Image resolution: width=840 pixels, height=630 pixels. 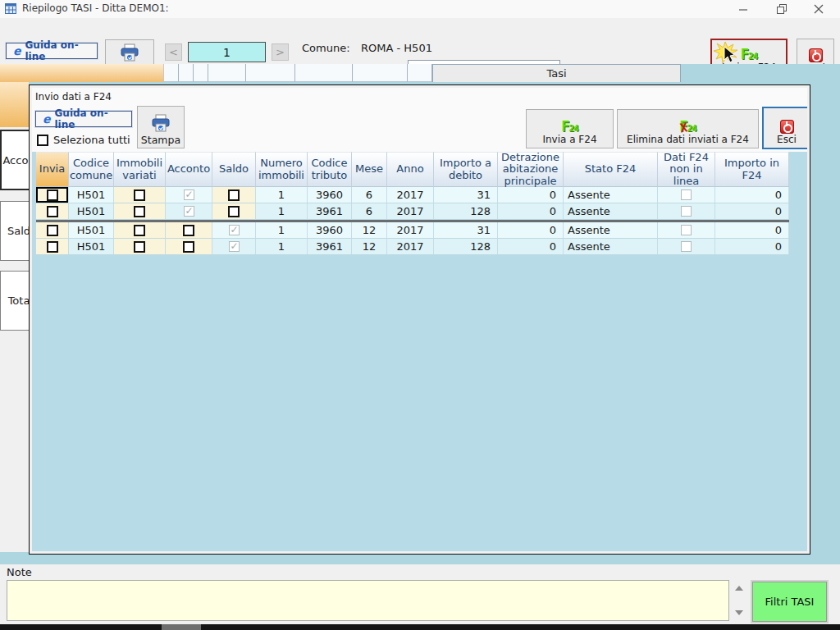 What do you see at coordinates (466, 247) in the screenshot?
I see `importo-a-debito-cell: 128` at bounding box center [466, 247].